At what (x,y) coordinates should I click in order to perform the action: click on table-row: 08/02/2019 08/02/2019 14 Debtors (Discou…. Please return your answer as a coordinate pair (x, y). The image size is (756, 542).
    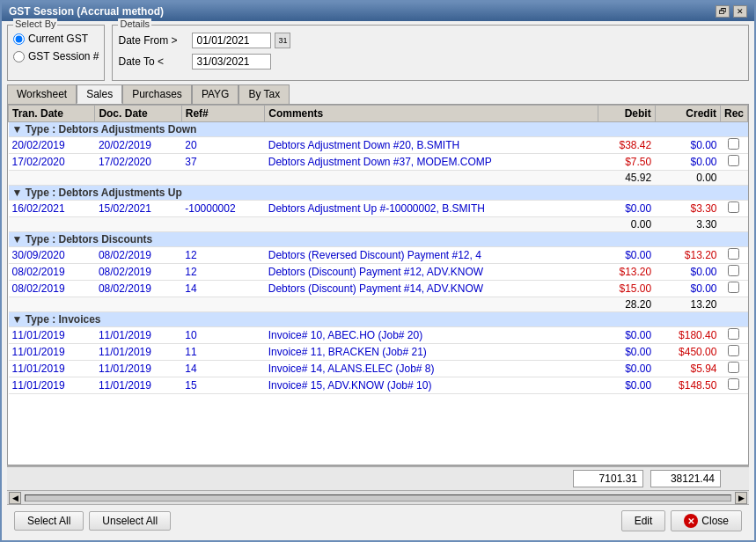
    Looking at the image, I should click on (378, 289).